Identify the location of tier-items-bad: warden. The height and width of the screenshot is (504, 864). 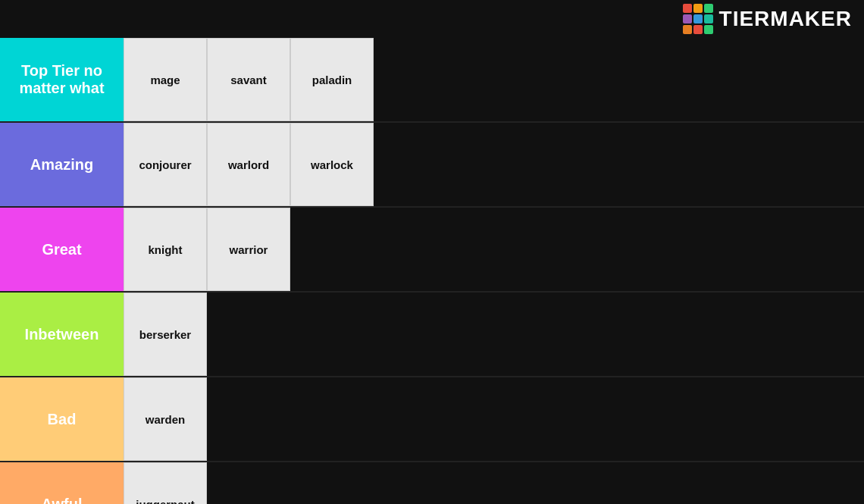
(165, 419).